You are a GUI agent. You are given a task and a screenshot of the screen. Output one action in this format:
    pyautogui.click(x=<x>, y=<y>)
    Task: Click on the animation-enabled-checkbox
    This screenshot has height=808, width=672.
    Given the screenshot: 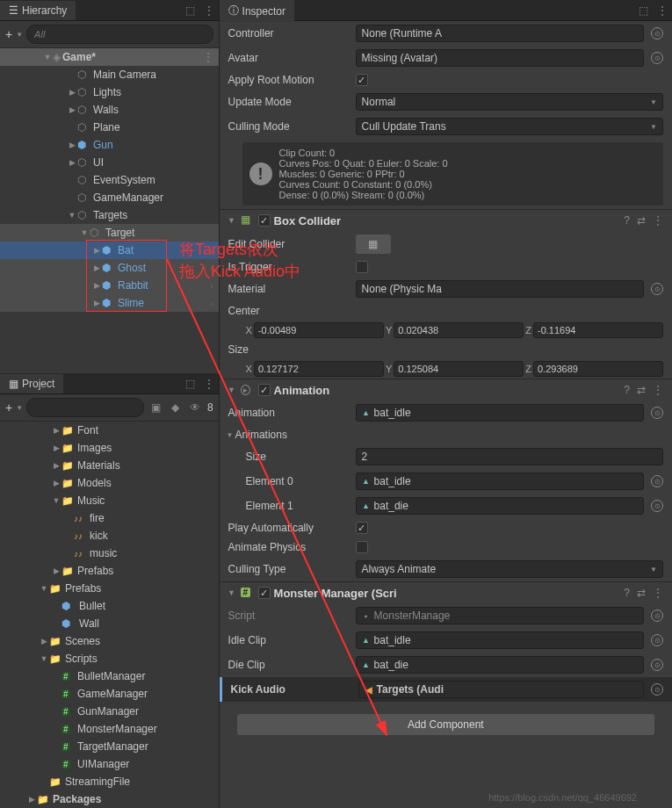 What is the action you would take?
    pyautogui.click(x=264, y=390)
    